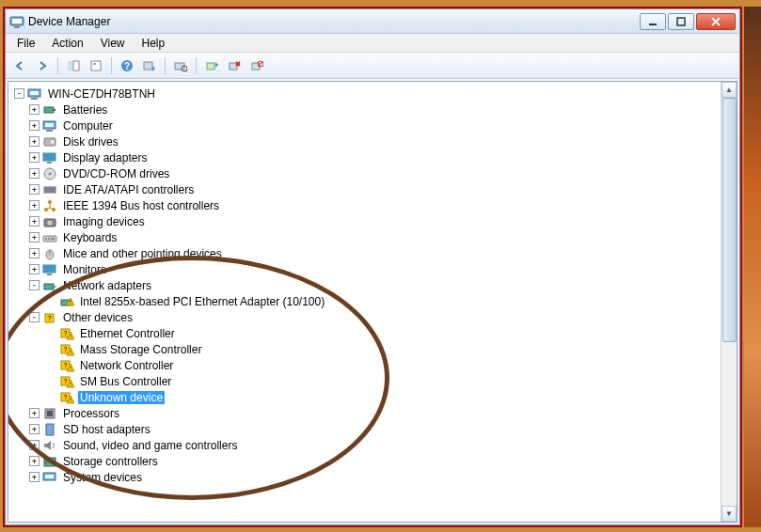 This screenshot has width=761, height=532. Describe the element at coordinates (257, 66) in the screenshot. I see `disable-button` at that location.